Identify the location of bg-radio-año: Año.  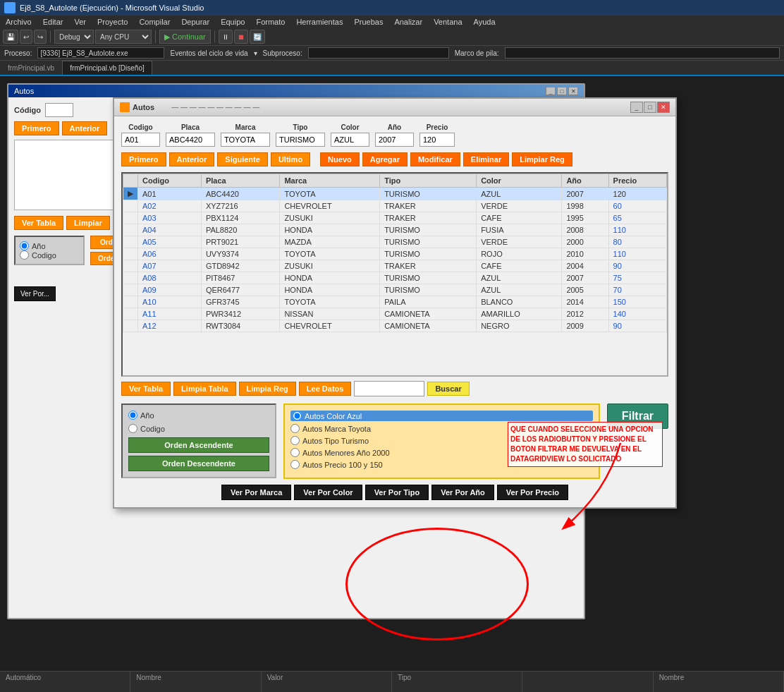
(49, 245).